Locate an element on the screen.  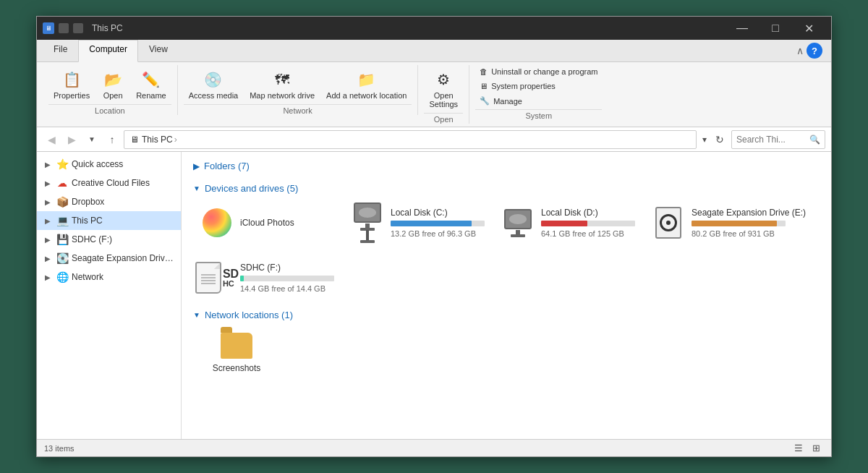
drive-item-d: Local Disk (D:) 64.1 GB free of 125 GB is located at coordinates (566, 223).